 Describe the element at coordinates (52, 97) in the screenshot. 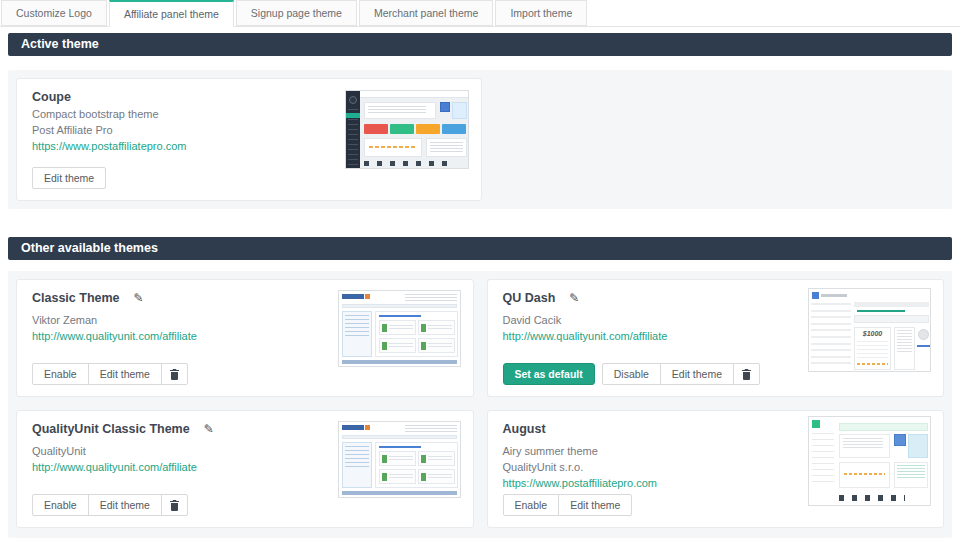

I see `theme-name-label: Coupe` at that location.